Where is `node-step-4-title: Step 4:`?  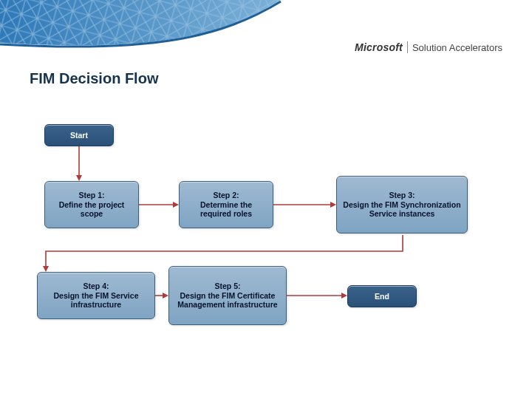
node-step-4-title: Step 4: is located at coordinates (96, 287).